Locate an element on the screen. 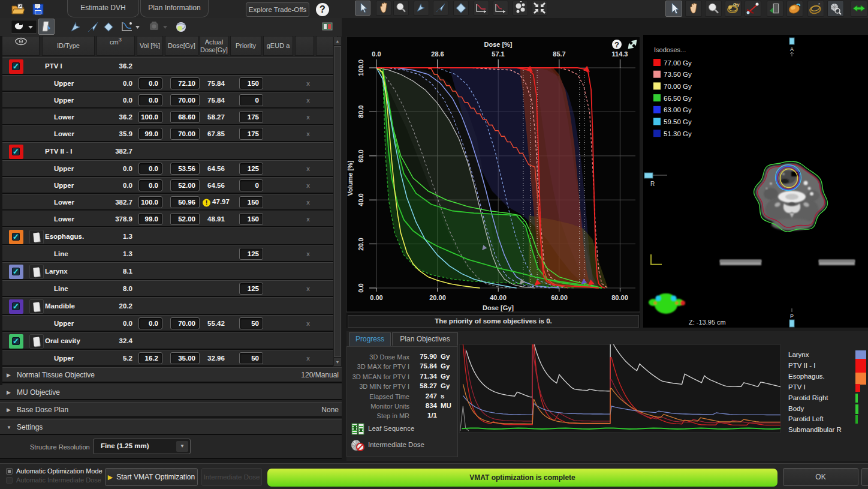 This screenshot has width=868, height=489. svg-text: A is located at coordinates (792, 49).